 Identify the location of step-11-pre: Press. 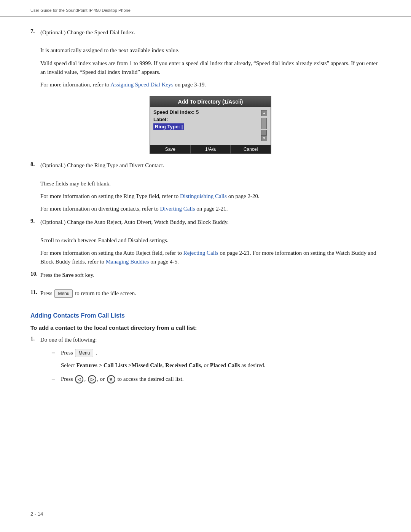
(47, 293).